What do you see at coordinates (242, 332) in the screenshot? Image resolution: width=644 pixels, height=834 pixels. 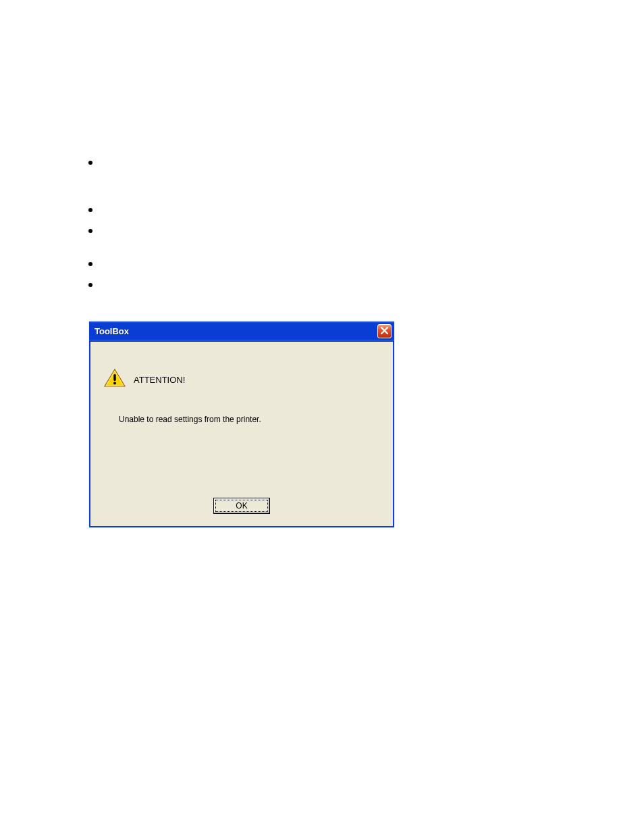 I see `title-bar: ToolBox` at bounding box center [242, 332].